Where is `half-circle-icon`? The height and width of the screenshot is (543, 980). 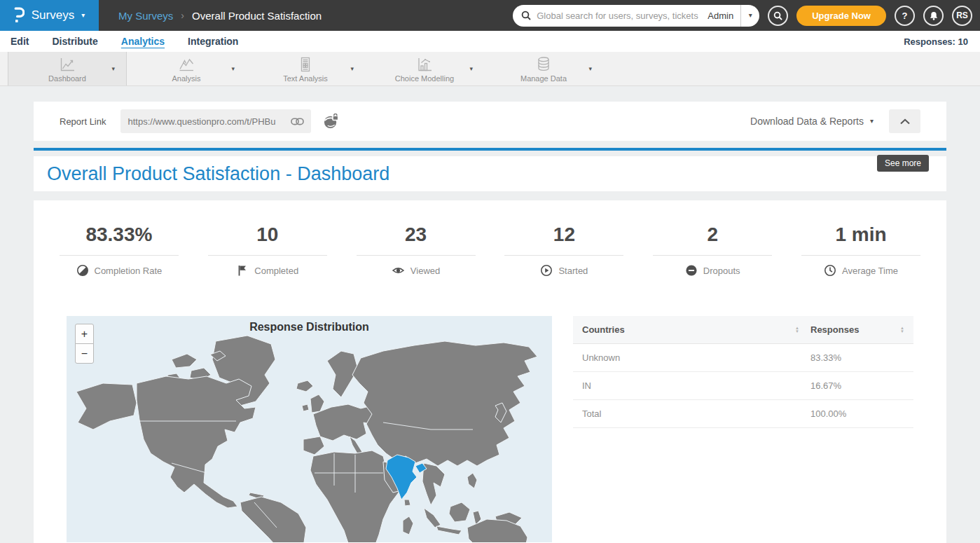 half-circle-icon is located at coordinates (83, 270).